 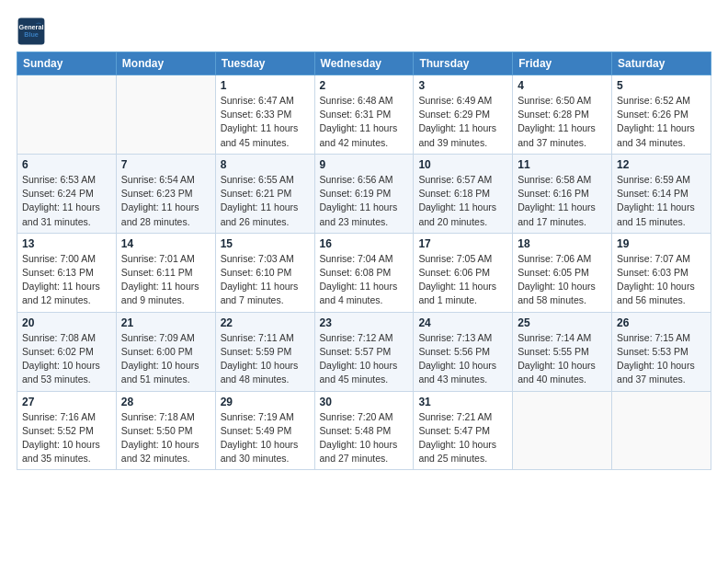 What do you see at coordinates (563, 280) in the screenshot?
I see `day-detail: Sunrise: 7:06 AM Sunset: 6:05 PM Dayligh…` at bounding box center [563, 280].